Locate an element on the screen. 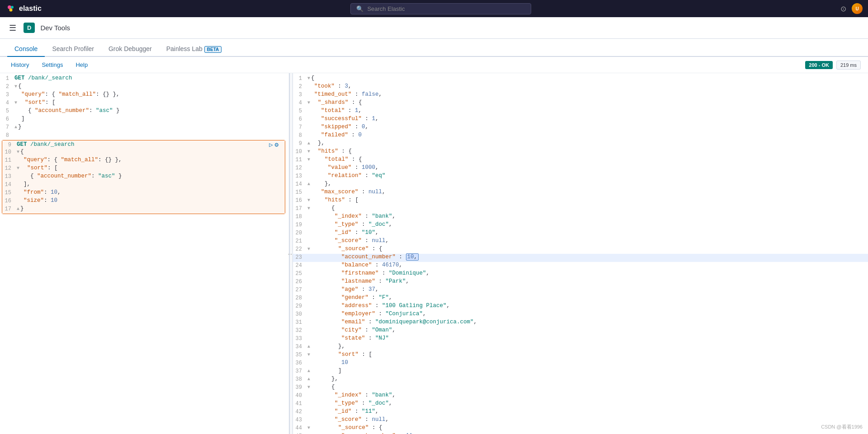  resp-fold-44: ▼ is located at coordinates (309, 427).